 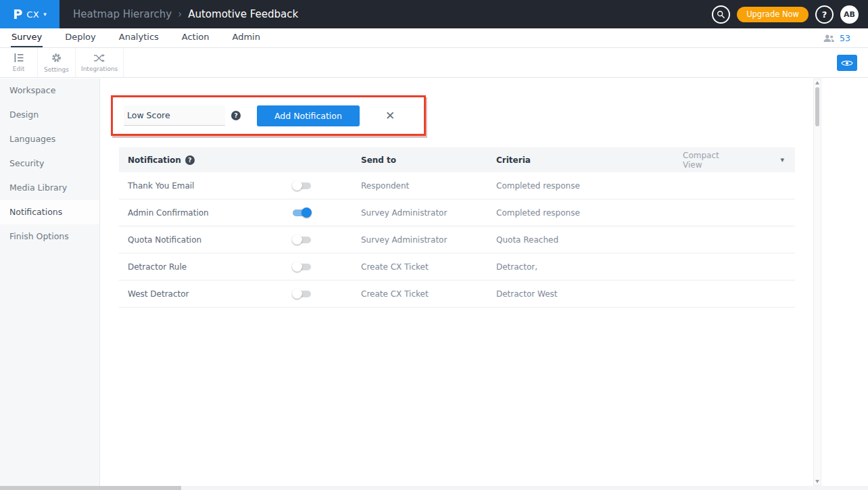 I want to click on tool-integrations: Integrations, so click(x=100, y=62).